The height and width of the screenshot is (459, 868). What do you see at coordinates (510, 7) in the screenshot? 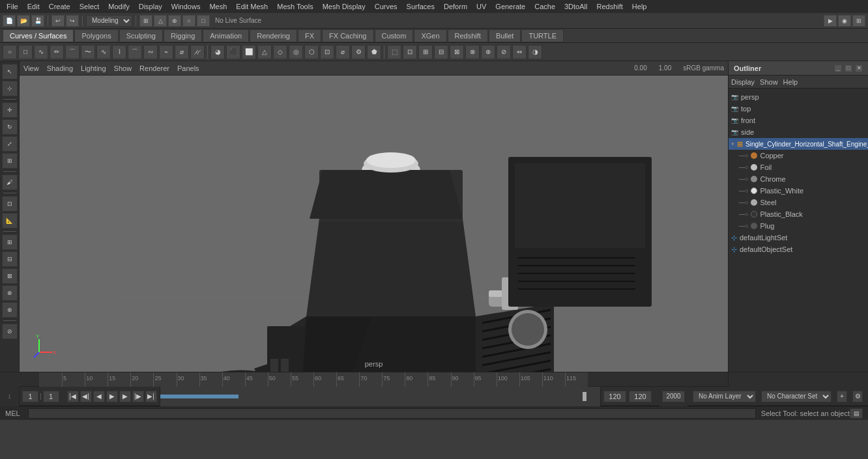
I see `menu-generate: Generate` at bounding box center [510, 7].